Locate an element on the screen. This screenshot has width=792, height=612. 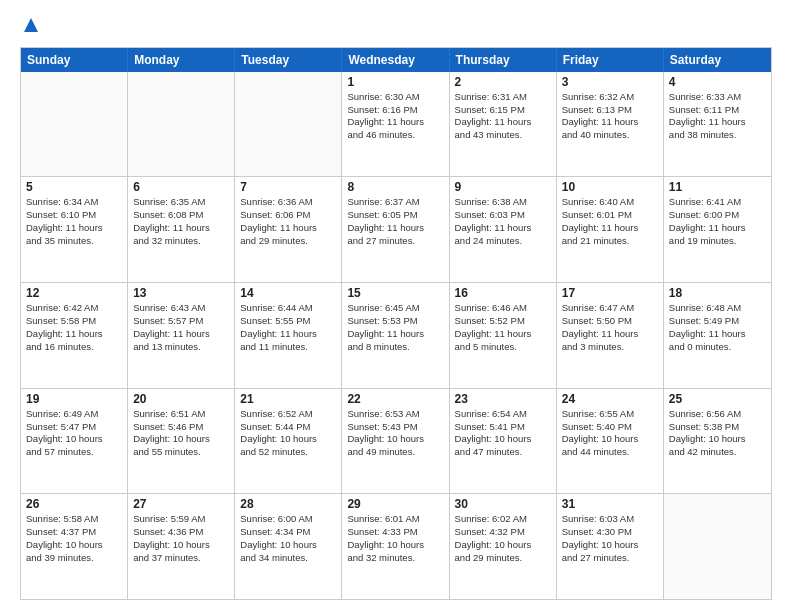
day-number: 23 is located at coordinates (503, 399).